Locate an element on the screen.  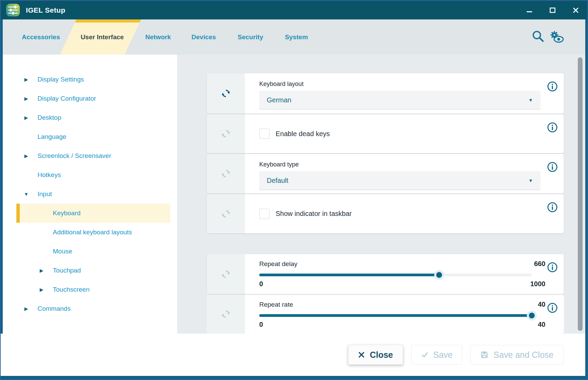
save-button-label: Save is located at coordinates (443, 355).